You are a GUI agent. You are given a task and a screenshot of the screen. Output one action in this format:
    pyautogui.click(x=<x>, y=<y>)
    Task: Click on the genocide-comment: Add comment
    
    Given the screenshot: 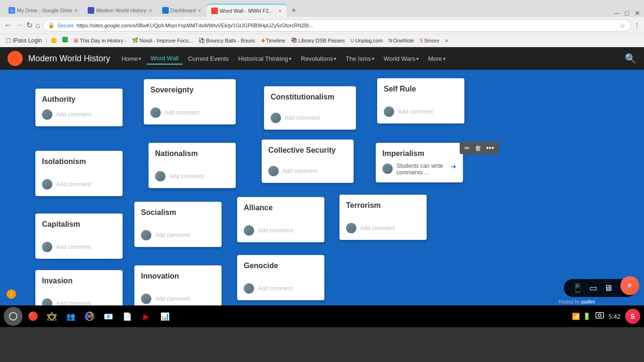 What is the action you would take?
    pyautogui.click(x=281, y=288)
    